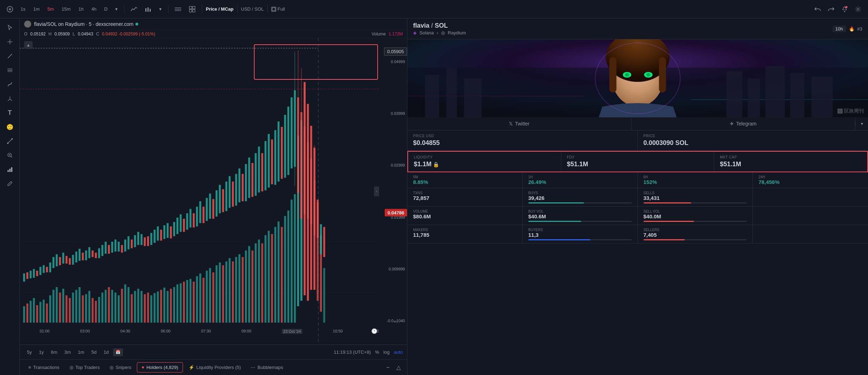 This screenshot has width=868, height=375. I want to click on interval-dropdown: ▾, so click(116, 9).